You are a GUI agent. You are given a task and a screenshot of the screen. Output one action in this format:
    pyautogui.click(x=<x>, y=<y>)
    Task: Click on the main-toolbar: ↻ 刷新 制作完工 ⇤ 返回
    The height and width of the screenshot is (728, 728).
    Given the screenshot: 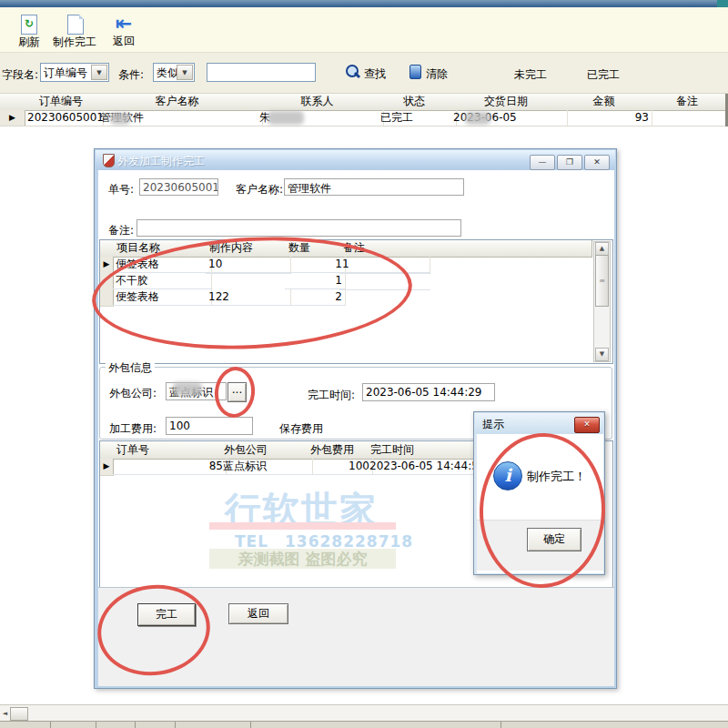 What is the action you would take?
    pyautogui.click(x=364, y=30)
    